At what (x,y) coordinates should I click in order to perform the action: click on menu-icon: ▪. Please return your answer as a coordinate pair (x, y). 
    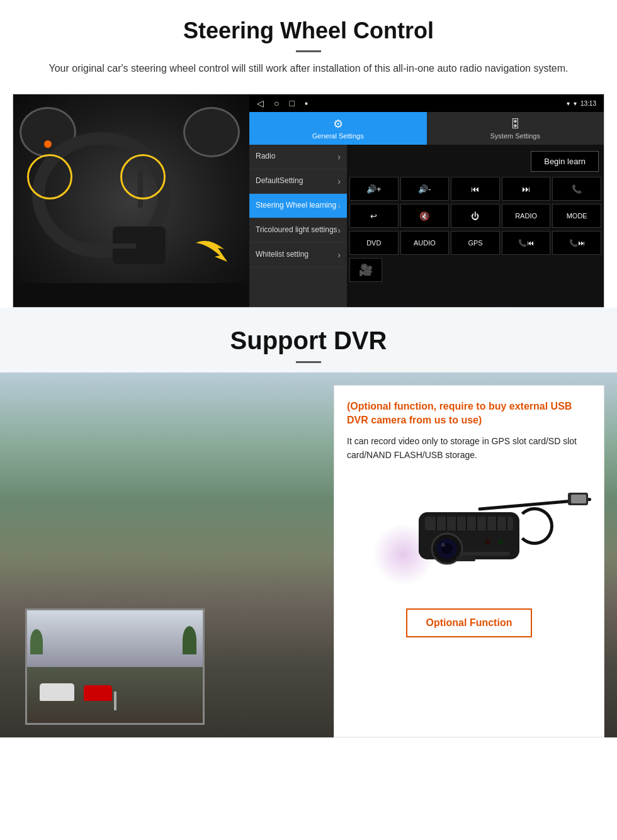
    Looking at the image, I should click on (306, 103).